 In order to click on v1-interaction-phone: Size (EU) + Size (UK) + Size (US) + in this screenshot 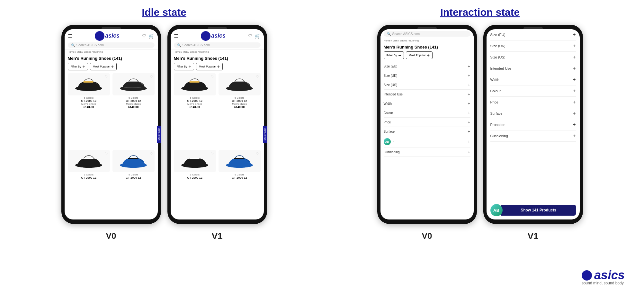, I will do `click(533, 124)`.